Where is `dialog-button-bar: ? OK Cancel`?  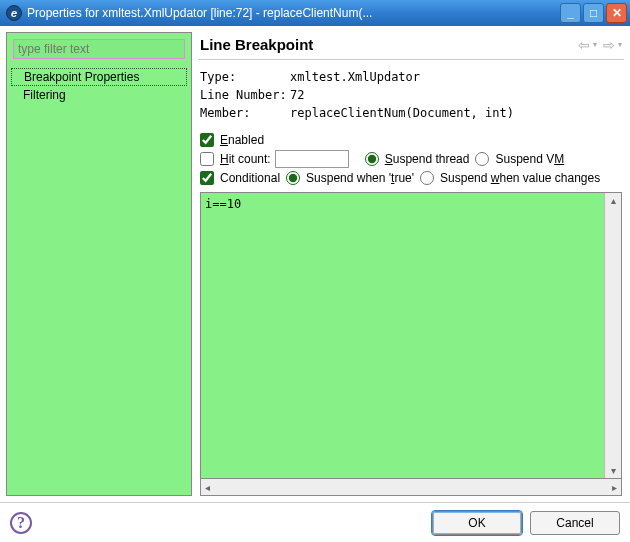
dialog-button-bar: ? OK Cancel is located at coordinates (315, 522).